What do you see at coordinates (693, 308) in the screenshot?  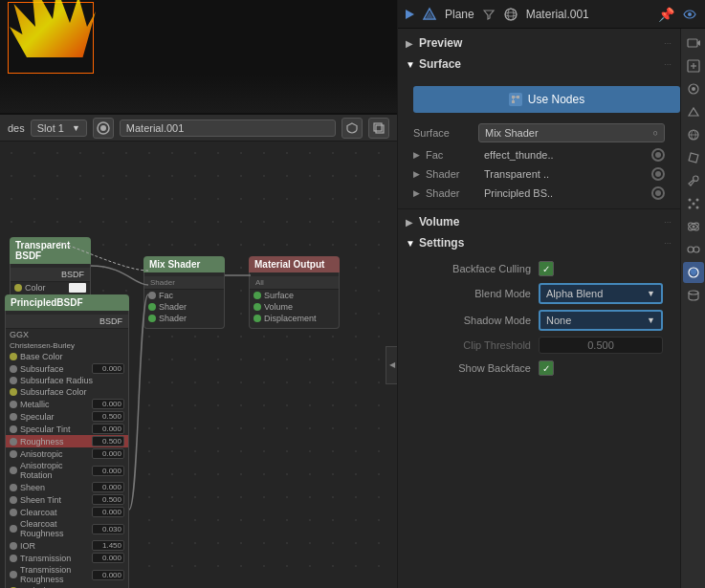 I see `properties-icon-sidebar` at bounding box center [693, 308].